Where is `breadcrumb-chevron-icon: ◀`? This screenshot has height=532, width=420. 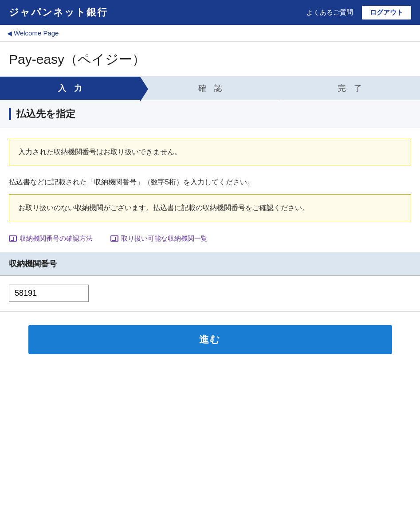
breadcrumb-chevron-icon: ◀ is located at coordinates (10, 33).